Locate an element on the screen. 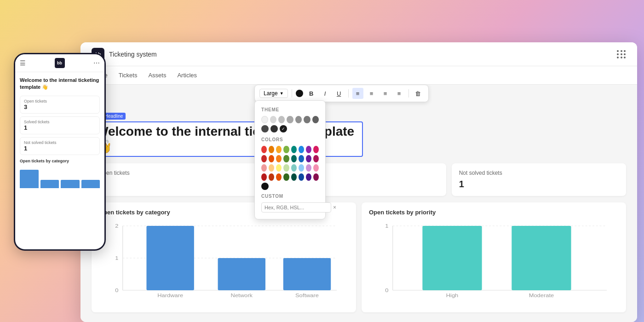 This screenshot has height=322, width=644. color-pink is located at coordinates (316, 150).